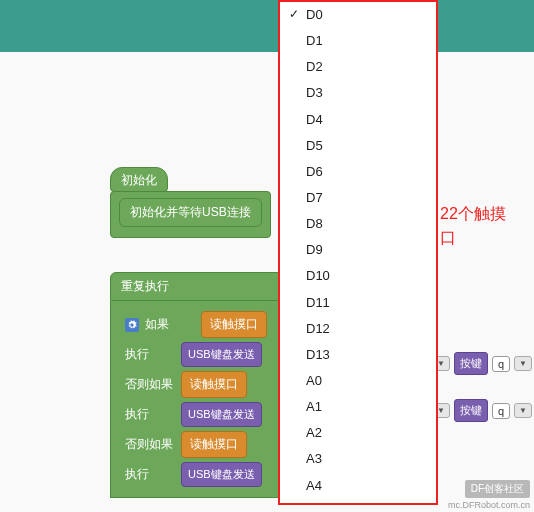 This screenshot has width=534, height=512. I want to click on forever-loop-body: 如果读触摸口执行USB键盘发送否则如果读触摸口执行USB键盘发送否则如果读触摸口…, so click(200, 400).